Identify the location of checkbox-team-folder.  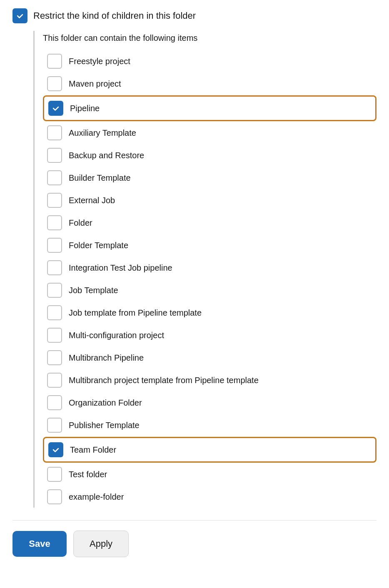
(56, 450).